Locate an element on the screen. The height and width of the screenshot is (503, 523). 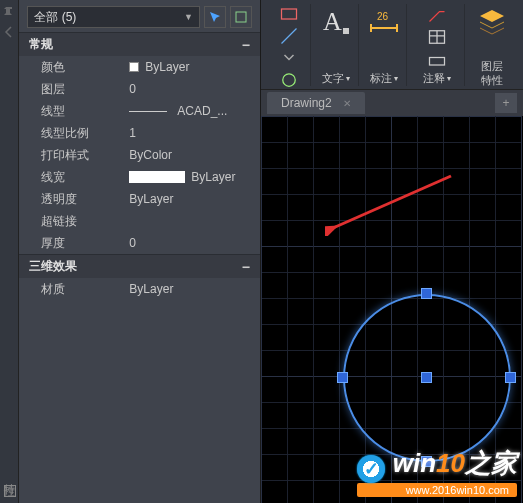
more-tool-icon is located at coordinates (437, 60).